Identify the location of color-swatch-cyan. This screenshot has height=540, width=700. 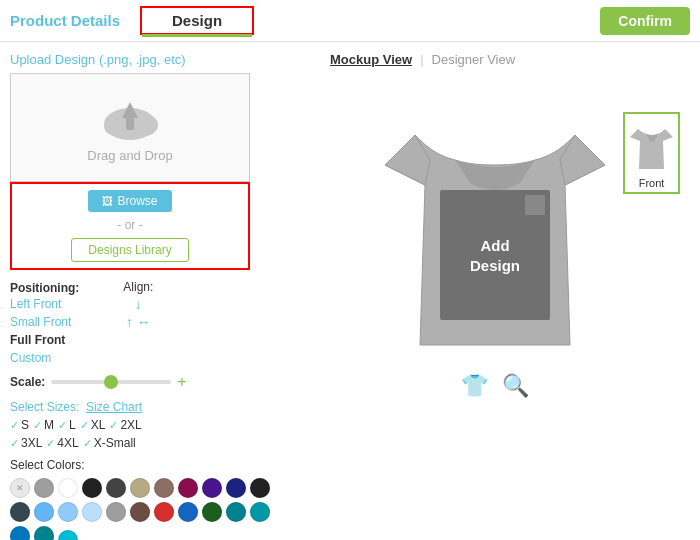
(68, 535).